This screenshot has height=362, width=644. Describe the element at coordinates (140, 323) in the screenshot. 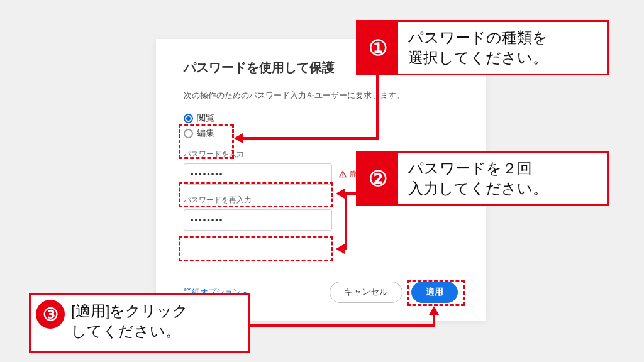

I see `callout-3: ③ [適用]をクリック してください。` at that location.